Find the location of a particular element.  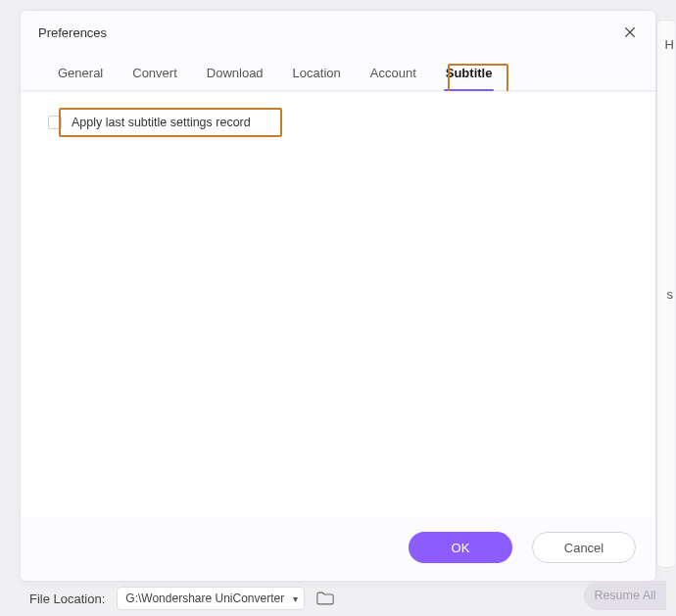

resume-all-button: Resume All is located at coordinates (625, 595).